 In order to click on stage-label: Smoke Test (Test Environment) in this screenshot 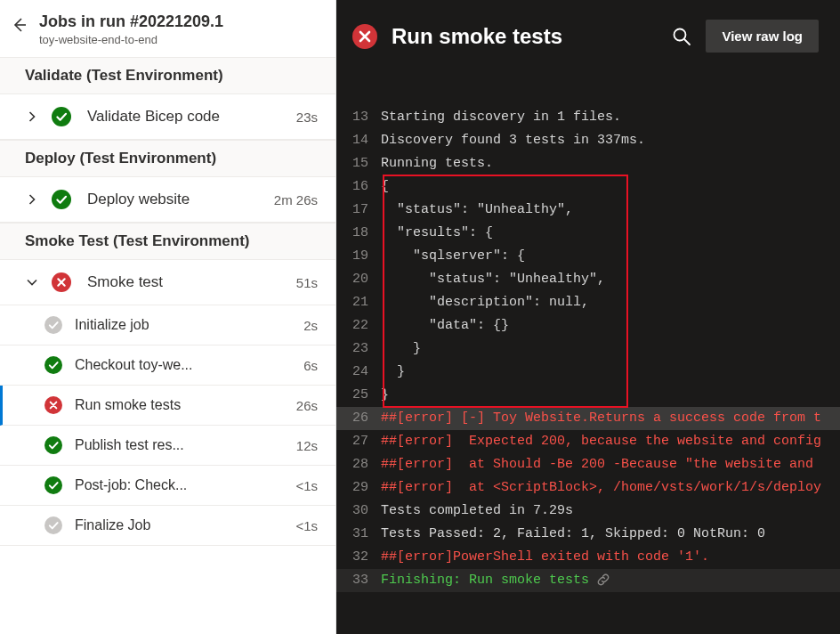, I will do `click(167, 241)`.